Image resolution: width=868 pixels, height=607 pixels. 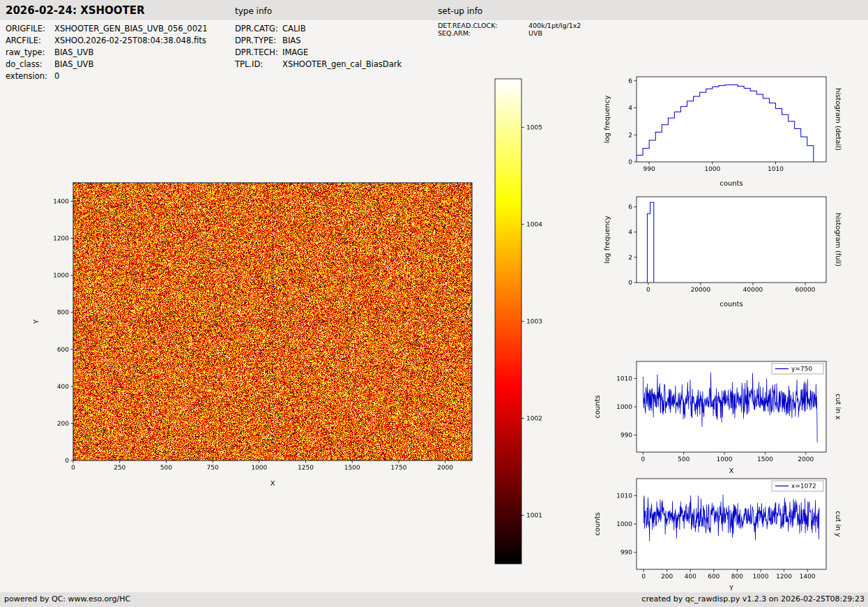 I want to click on meta-row-read-clock: DET.READ.CLOCK: 400k/1pt/lg/1x2, so click(x=509, y=25).